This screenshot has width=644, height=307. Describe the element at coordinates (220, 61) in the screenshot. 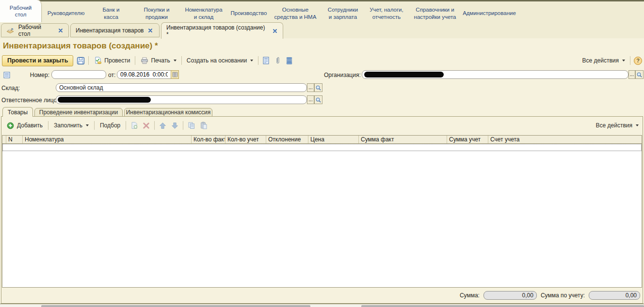

I see `create-based-on-button: Создать на основании` at that location.